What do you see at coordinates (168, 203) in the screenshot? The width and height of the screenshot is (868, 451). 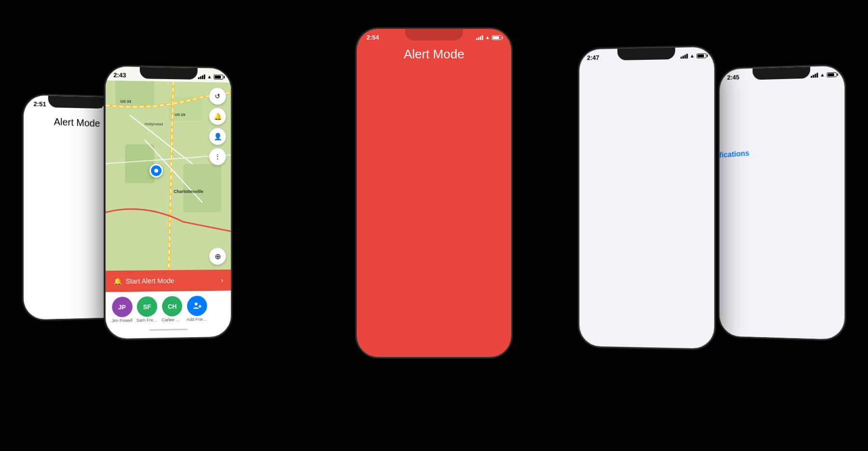 I see `phone2-screen: US 33 US 29 Charlottesville Hollymead ↺ …` at bounding box center [168, 203].